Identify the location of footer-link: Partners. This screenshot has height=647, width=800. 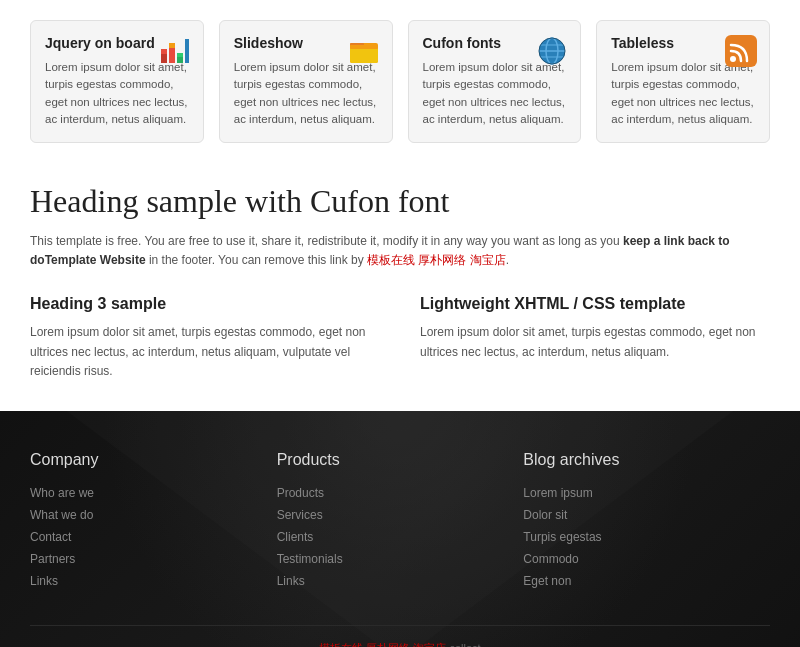
(52, 559).